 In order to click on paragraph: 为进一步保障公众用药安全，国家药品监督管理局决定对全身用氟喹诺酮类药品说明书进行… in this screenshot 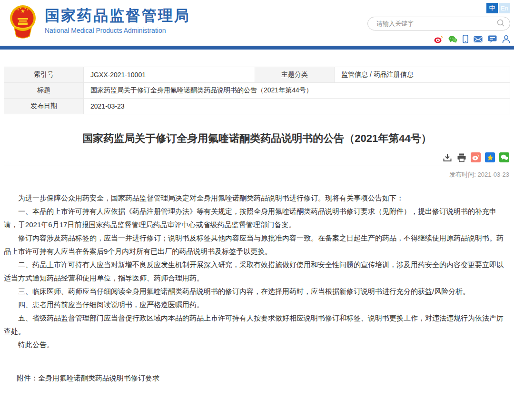, I will do `click(257, 198)`.